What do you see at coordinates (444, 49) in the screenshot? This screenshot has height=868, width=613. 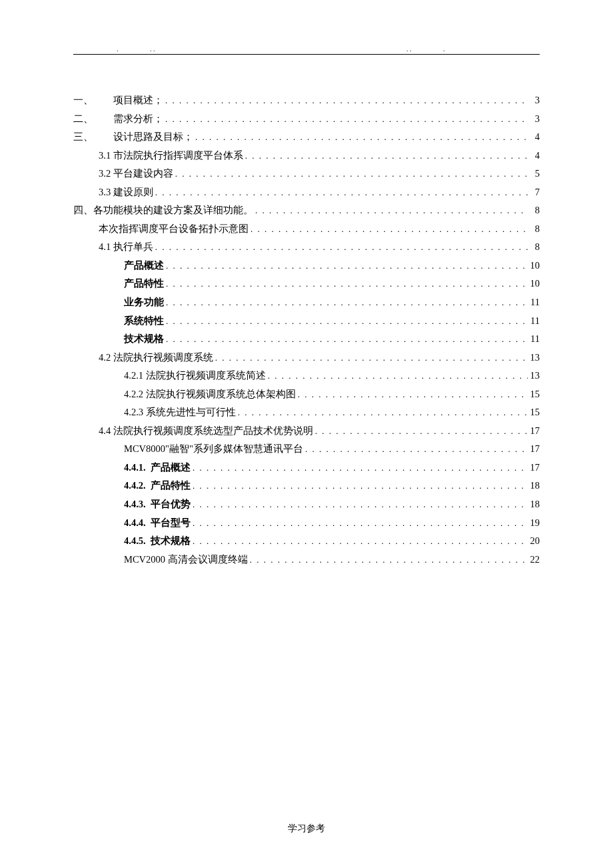 I see `header-mark: .` at bounding box center [444, 49].